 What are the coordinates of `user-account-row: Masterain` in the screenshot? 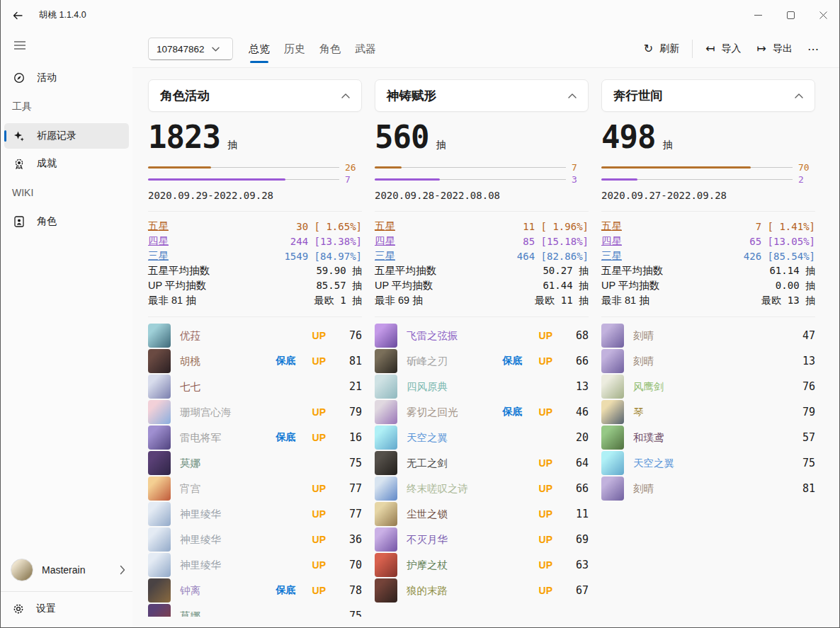 It's located at (67, 570).